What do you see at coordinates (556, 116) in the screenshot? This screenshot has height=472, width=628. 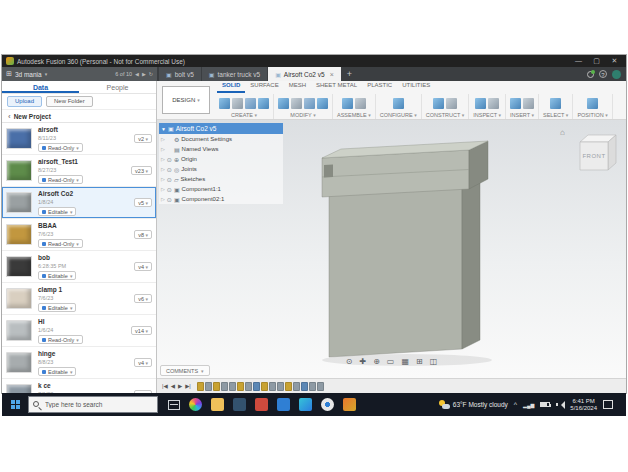 I see `ribbon-group-label: SELECT ▾` at bounding box center [556, 116].